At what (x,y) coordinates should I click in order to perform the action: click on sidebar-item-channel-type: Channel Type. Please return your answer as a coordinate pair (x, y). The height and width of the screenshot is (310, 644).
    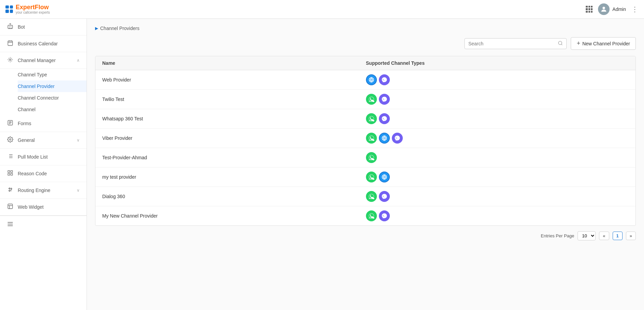
    Looking at the image, I should click on (52, 75).